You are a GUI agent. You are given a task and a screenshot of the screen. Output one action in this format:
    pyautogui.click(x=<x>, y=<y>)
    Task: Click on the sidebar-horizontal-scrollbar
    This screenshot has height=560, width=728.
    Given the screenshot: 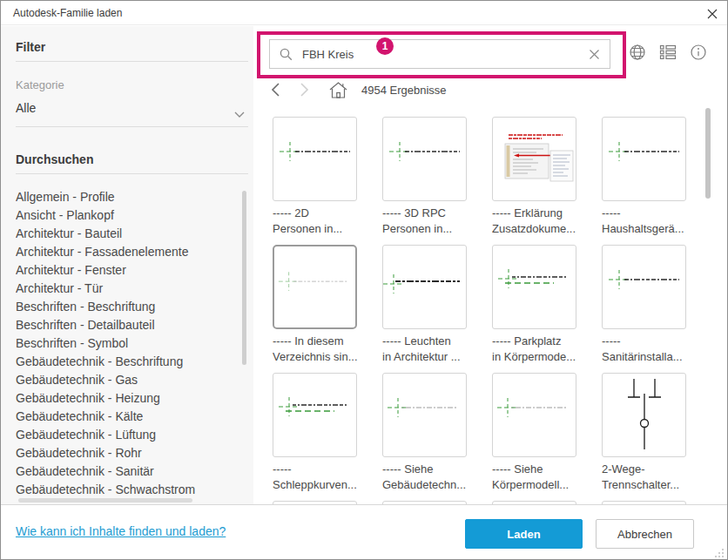 What is the action you would take?
    pyautogui.click(x=105, y=500)
    